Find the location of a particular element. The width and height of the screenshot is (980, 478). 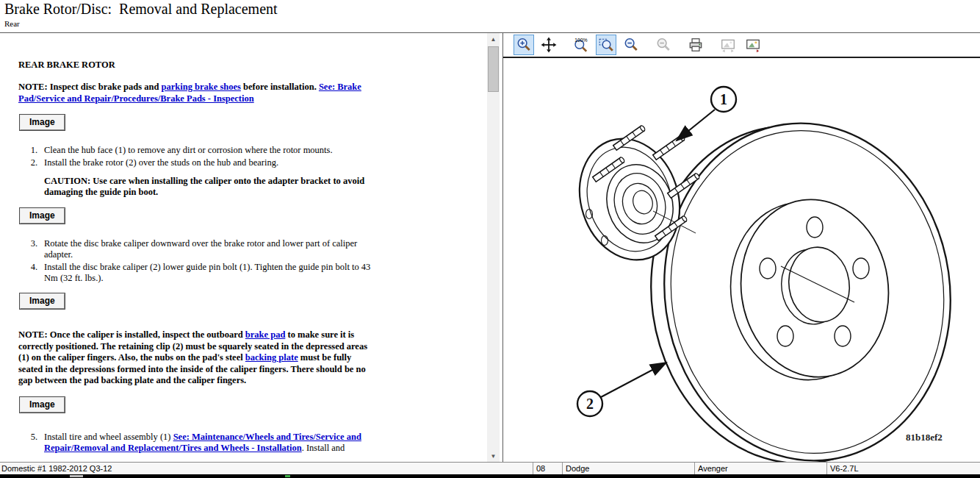

caution-text: CAUTION: Use care when installing the ca… is located at coordinates (207, 187).